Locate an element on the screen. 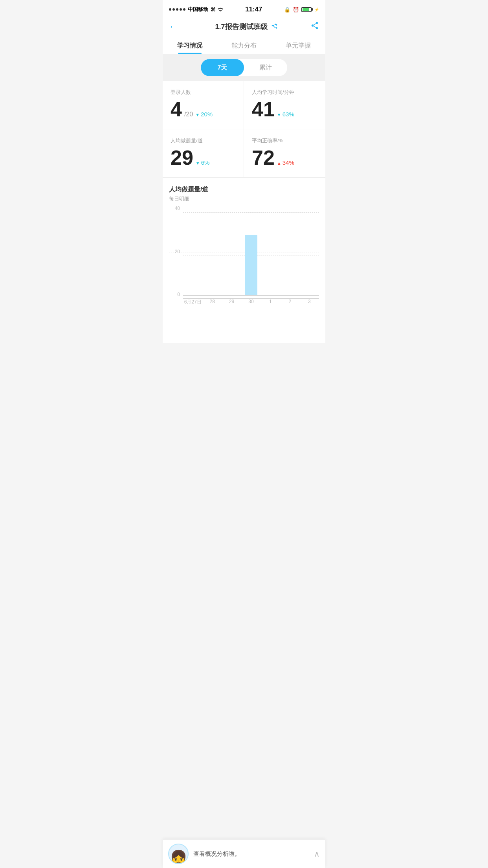 Image resolution: width=488 pixels, height=868 pixels. alarm-icon: ⏰ is located at coordinates (296, 9).